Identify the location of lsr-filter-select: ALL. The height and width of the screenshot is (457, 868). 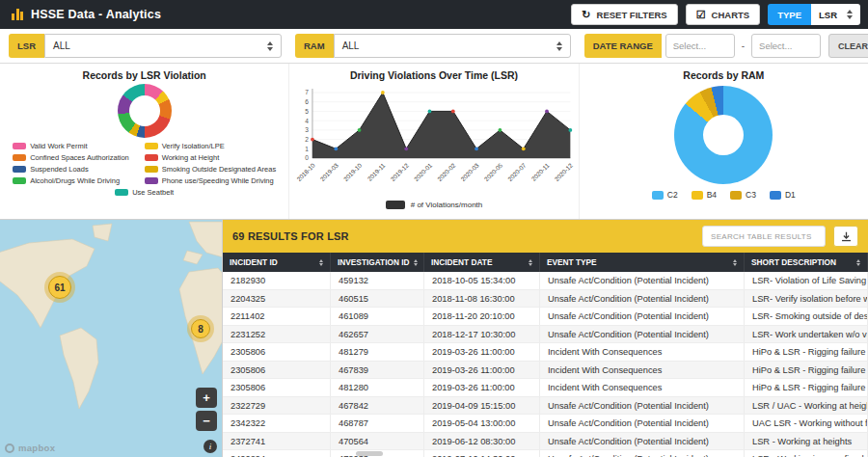
(163, 46).